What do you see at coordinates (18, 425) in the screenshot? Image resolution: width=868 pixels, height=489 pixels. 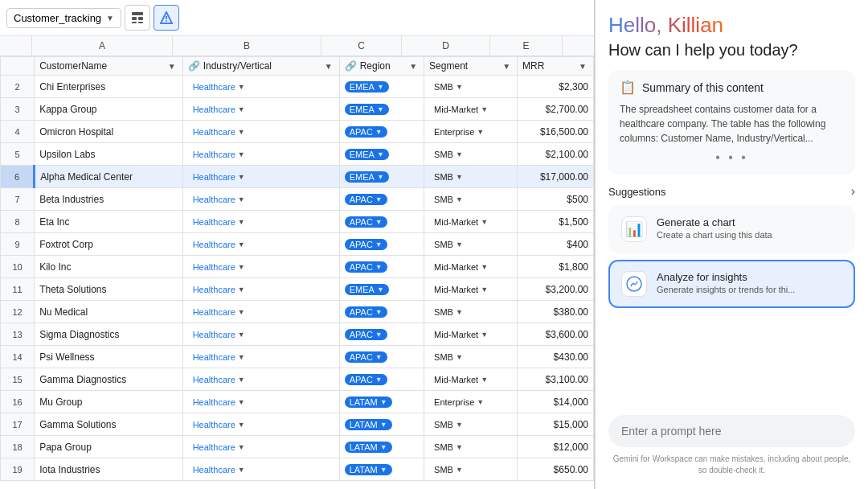 I see `row-number: 17` at bounding box center [18, 425].